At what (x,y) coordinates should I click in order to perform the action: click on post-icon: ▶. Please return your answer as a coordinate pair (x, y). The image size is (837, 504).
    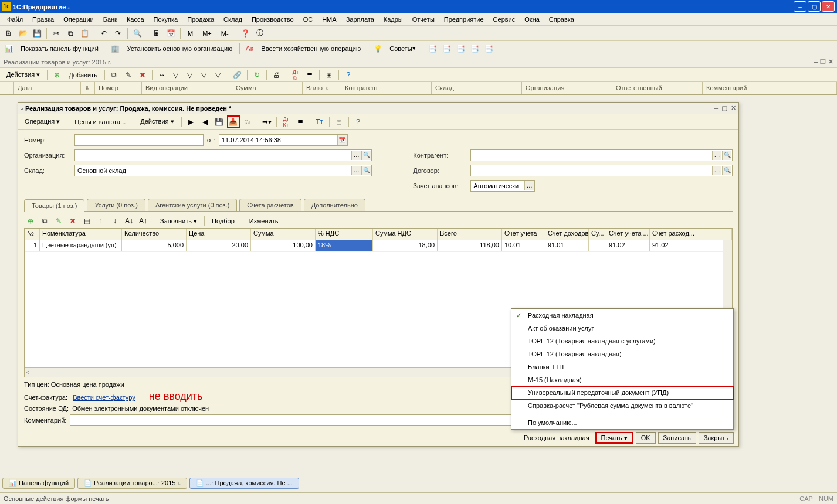
    Looking at the image, I should click on (191, 122).